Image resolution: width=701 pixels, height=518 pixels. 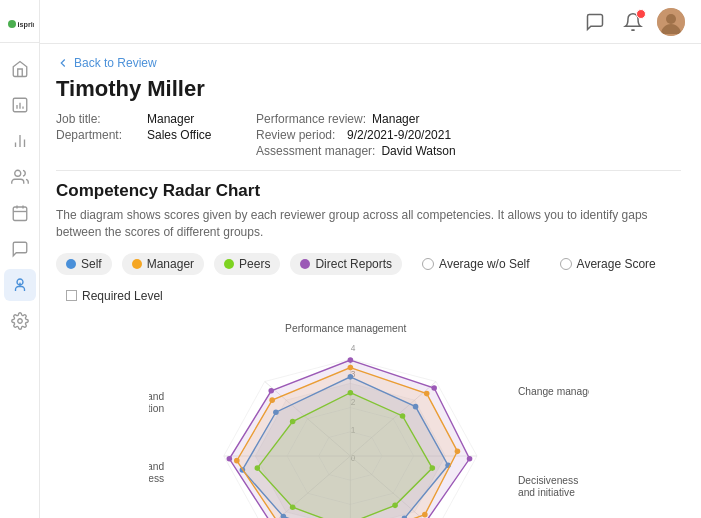 I want to click on back-link: Back to Review, so click(x=368, y=63).